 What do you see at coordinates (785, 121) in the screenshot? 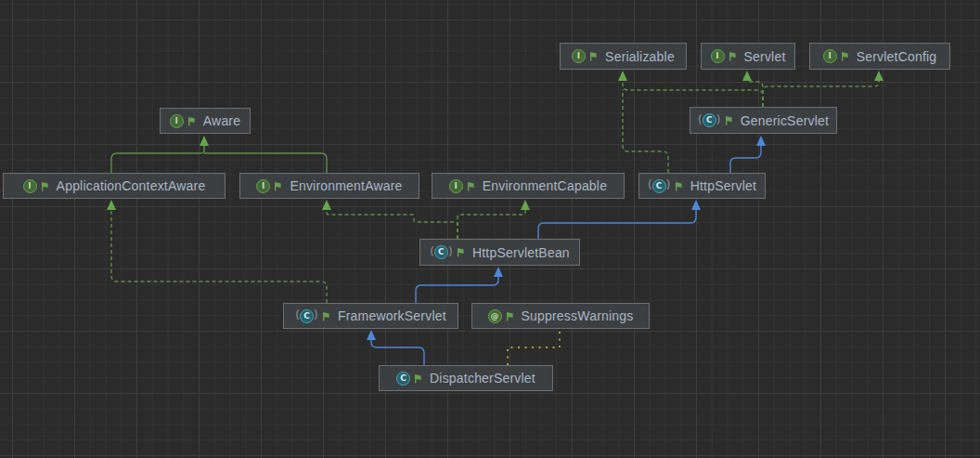
I see `node-label: GenericServlet` at bounding box center [785, 121].